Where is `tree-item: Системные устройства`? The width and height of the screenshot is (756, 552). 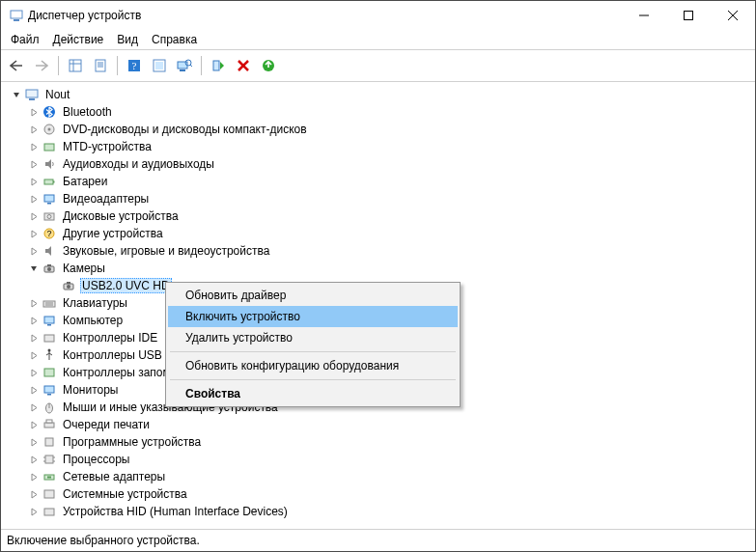
tree-item: Системные устройства is located at coordinates (380, 494).